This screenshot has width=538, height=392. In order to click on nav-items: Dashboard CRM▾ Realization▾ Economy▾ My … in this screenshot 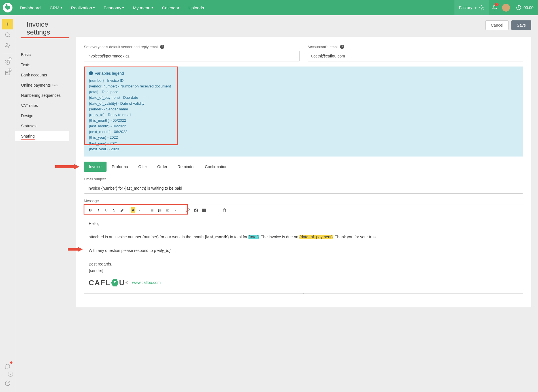, I will do `click(112, 8)`.